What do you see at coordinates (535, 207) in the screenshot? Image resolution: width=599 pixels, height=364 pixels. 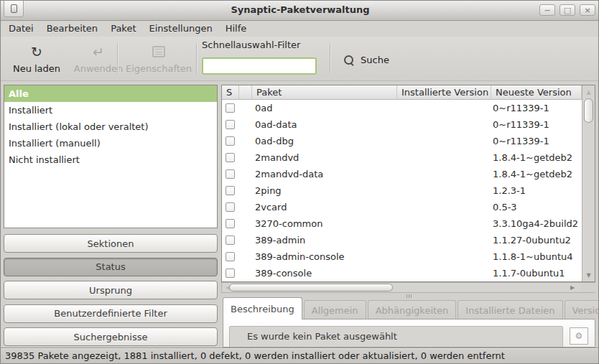 I see `latest-version: 0.5-3` at bounding box center [535, 207].